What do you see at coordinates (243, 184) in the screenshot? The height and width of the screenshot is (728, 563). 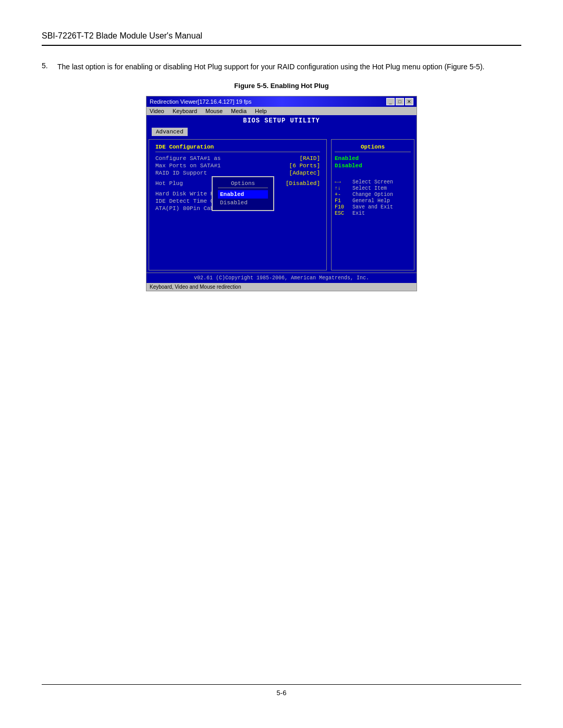 I see `popup-title: Options` at bounding box center [243, 184].